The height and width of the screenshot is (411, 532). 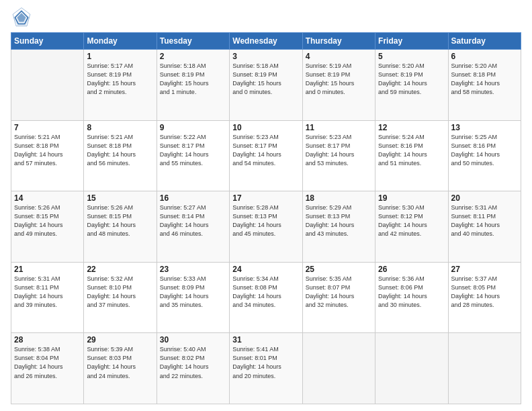 I want to click on day-info: Sunrise: 5:20 AM Sunset: 8:18 PM Dayligh…, so click(x=485, y=79).